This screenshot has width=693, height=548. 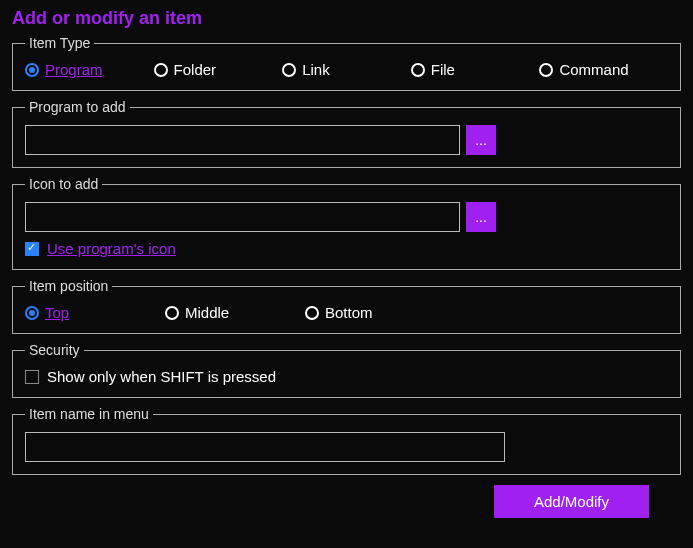 I want to click on icon-path-input, so click(x=242, y=217).